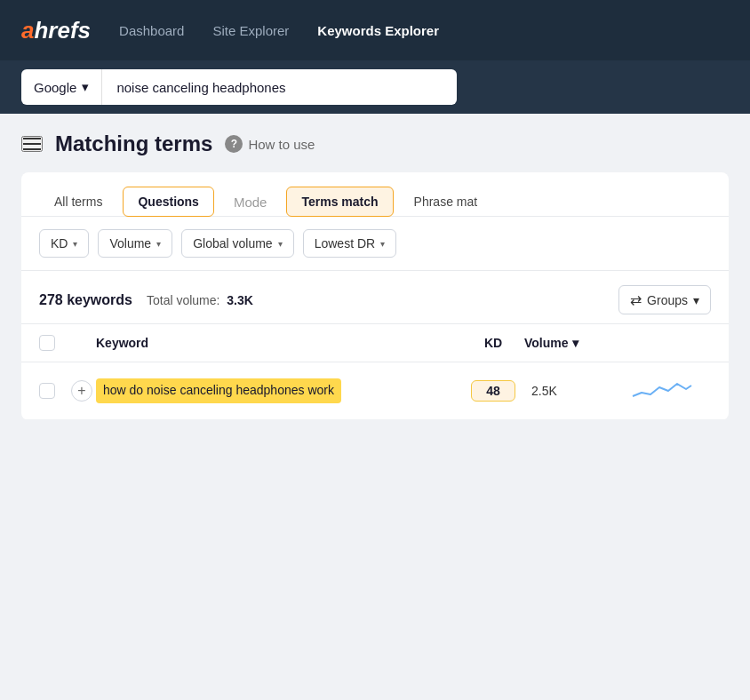 The height and width of the screenshot is (700, 750). Describe the element at coordinates (281, 243) in the screenshot. I see `filter-global-volume-chevron-icon: ▾` at that location.